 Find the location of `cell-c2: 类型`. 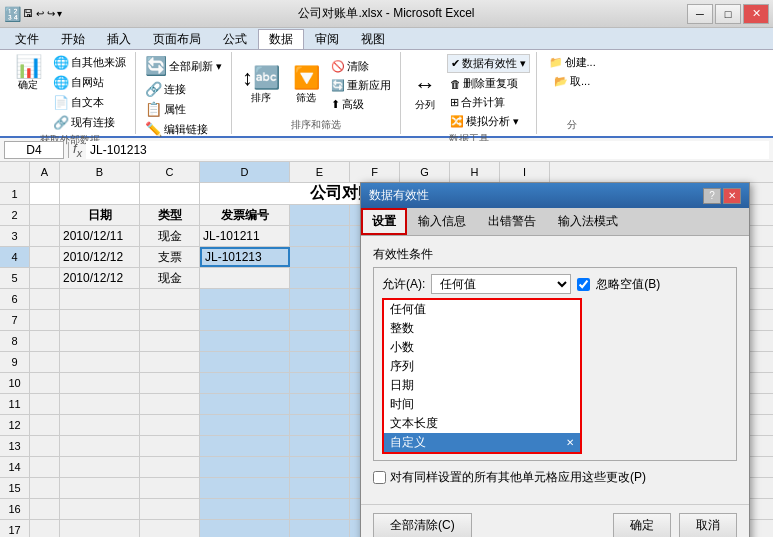

cell-c2: 类型 is located at coordinates (170, 215).